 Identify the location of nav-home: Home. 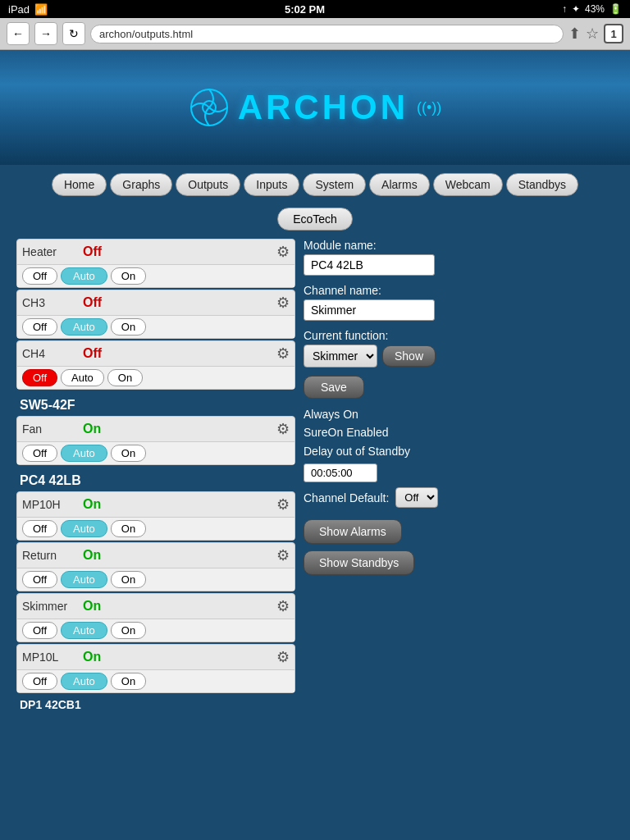
(79, 185).